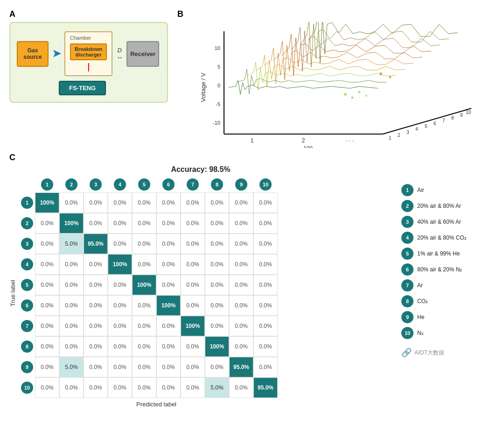 This screenshot has width=504, height=447. What do you see at coordinates (71, 184) in the screenshot?
I see `col-header-cell: 2` at bounding box center [71, 184].